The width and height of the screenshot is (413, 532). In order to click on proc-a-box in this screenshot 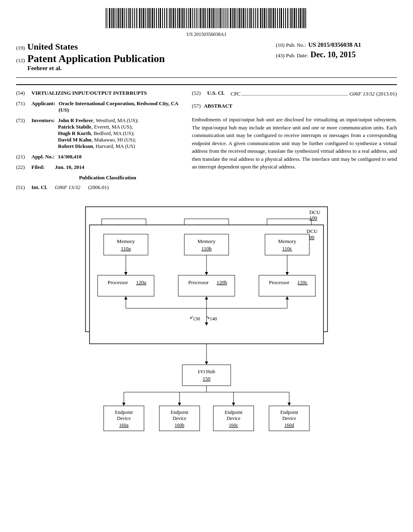, I will do `click(126, 286)`.